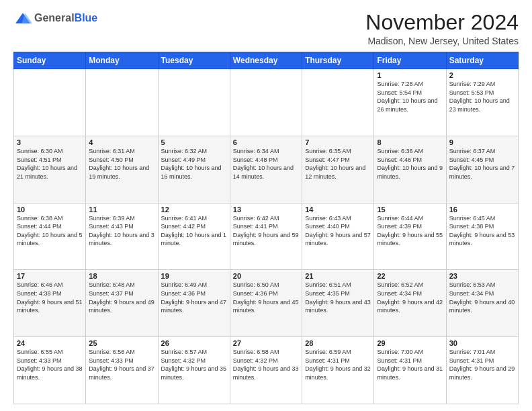 The height and width of the screenshot is (411, 532). I want to click on calendar-col-header: Tuesday, so click(193, 60).